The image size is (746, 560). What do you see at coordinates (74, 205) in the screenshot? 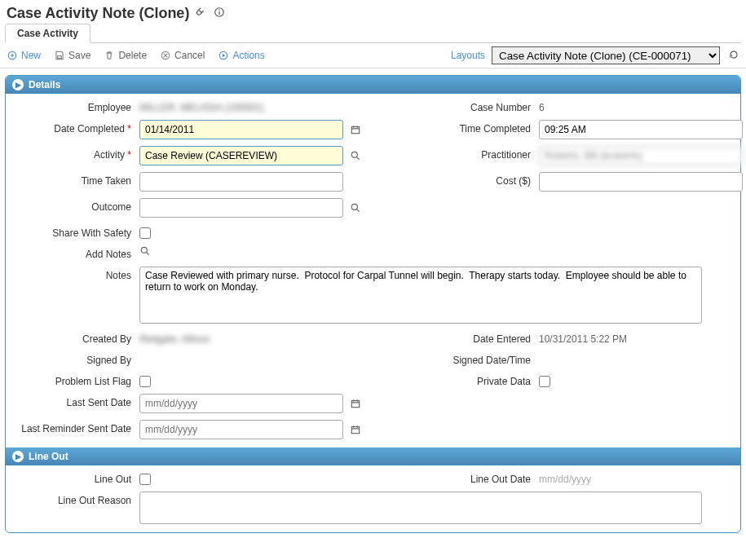
I see `outcome-label: Outcome` at bounding box center [74, 205].